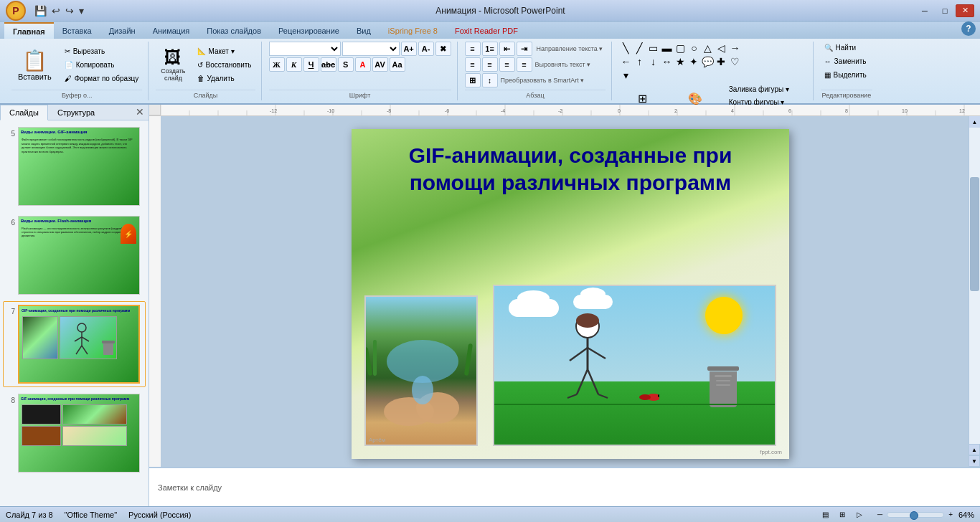  Describe the element at coordinates (75, 433) in the screenshot. I see `slide-item-8: 8 GIF-анимации, созданные при помощи раз…` at that location.